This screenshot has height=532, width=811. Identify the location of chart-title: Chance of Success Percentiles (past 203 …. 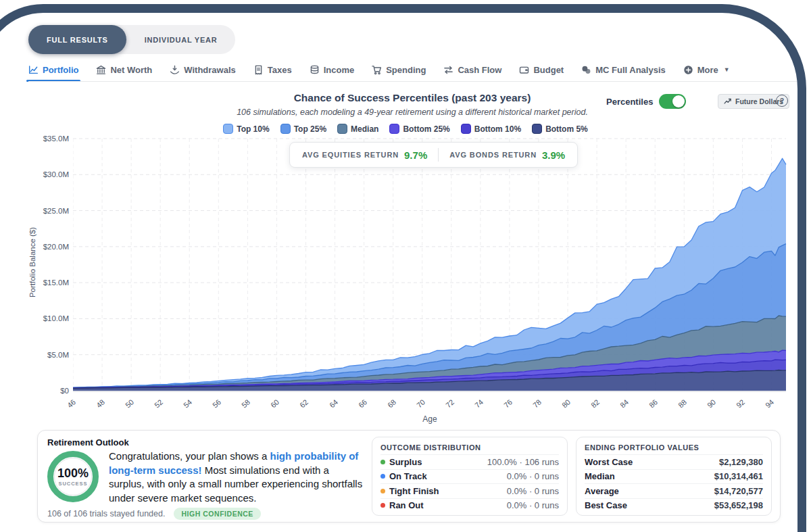
(412, 98).